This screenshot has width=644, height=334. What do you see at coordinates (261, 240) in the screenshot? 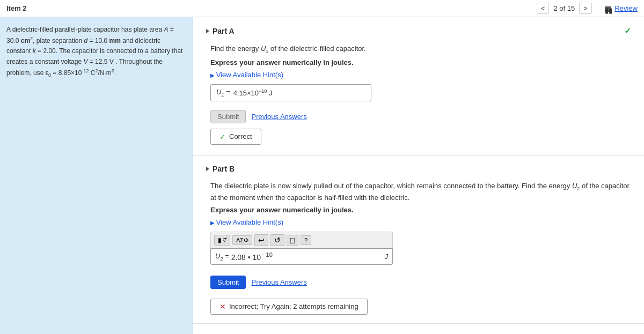
I see `toolbar-undo-btn: ↩` at bounding box center [261, 240].